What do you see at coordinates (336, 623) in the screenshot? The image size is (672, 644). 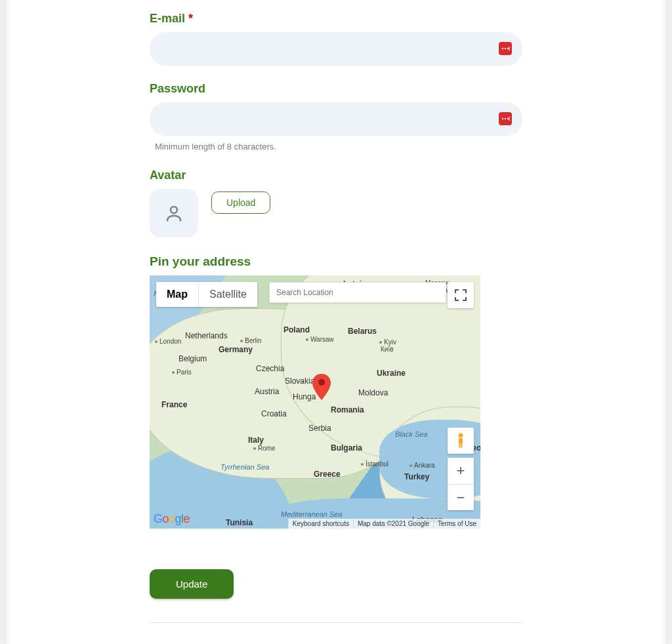 I see `divider` at bounding box center [336, 623].